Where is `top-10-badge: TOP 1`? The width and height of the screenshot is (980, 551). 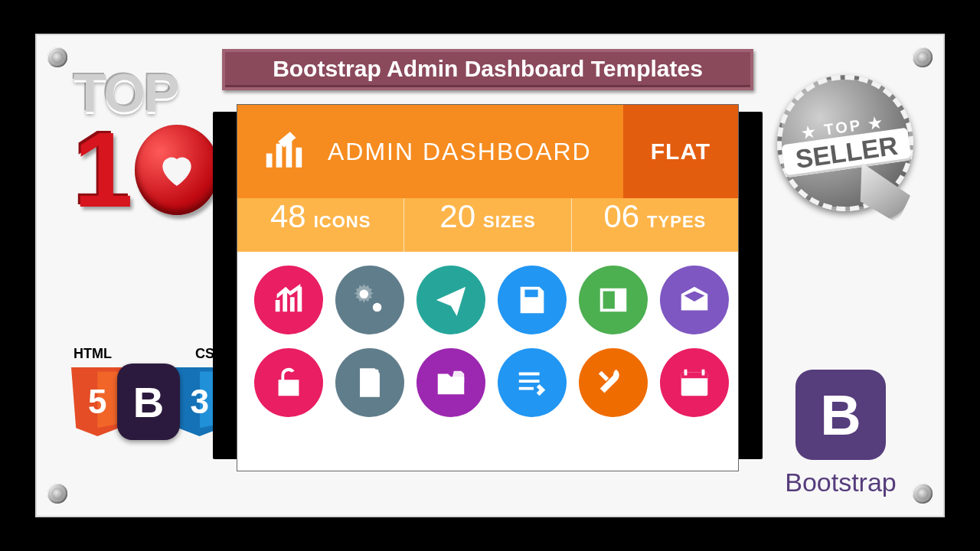 top-10-badge: TOP 1 is located at coordinates (146, 151).